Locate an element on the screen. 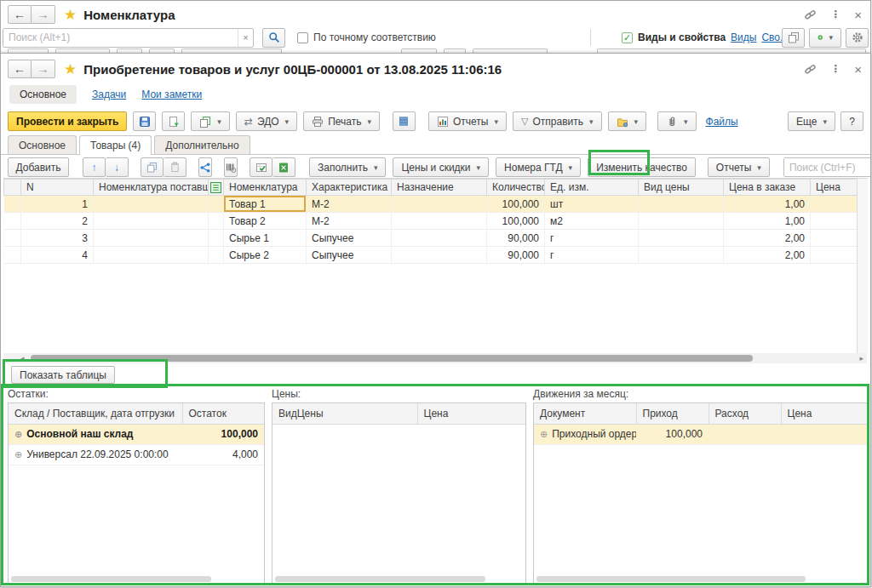 The image size is (872, 588). menu-kebab-icon: ⋮ is located at coordinates (835, 69).